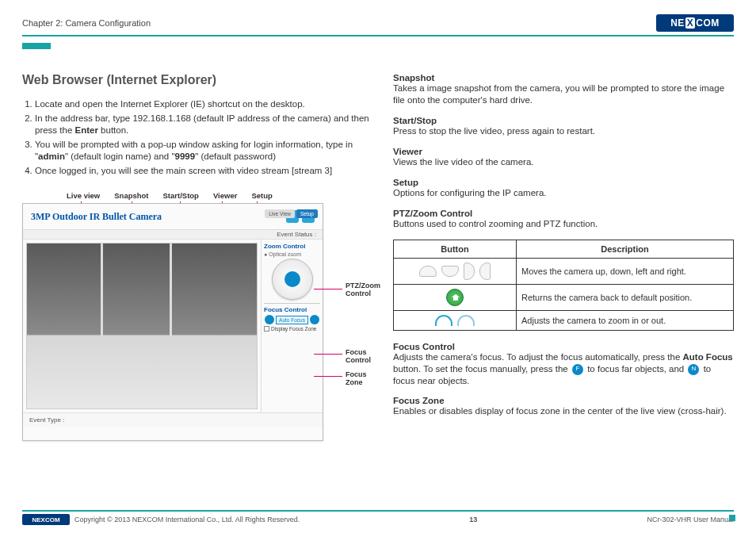  I want to click on focus-near-button, so click(315, 320).